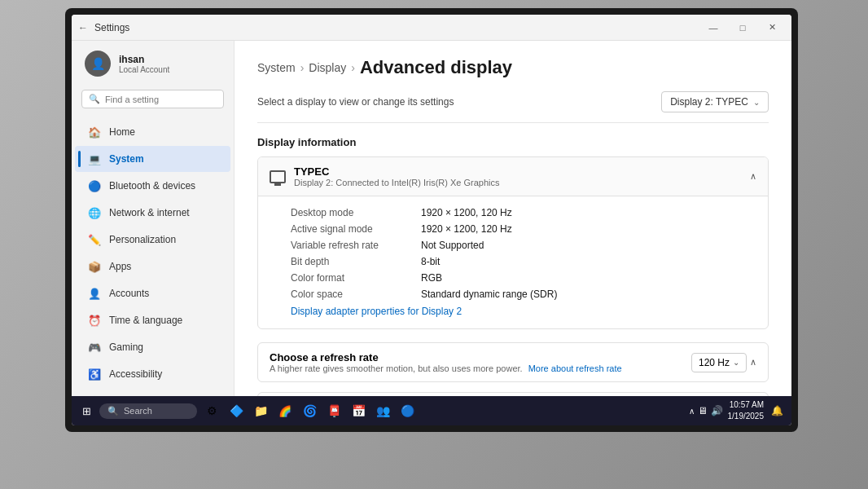 The height and width of the screenshot is (489, 868). I want to click on search-box: 🔍, so click(153, 99).